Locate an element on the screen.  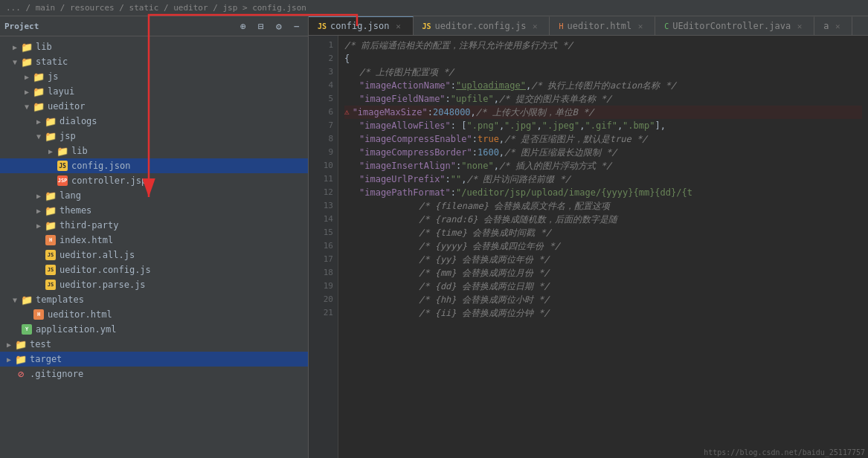
code-value: ".gif" is located at coordinates (601, 126).